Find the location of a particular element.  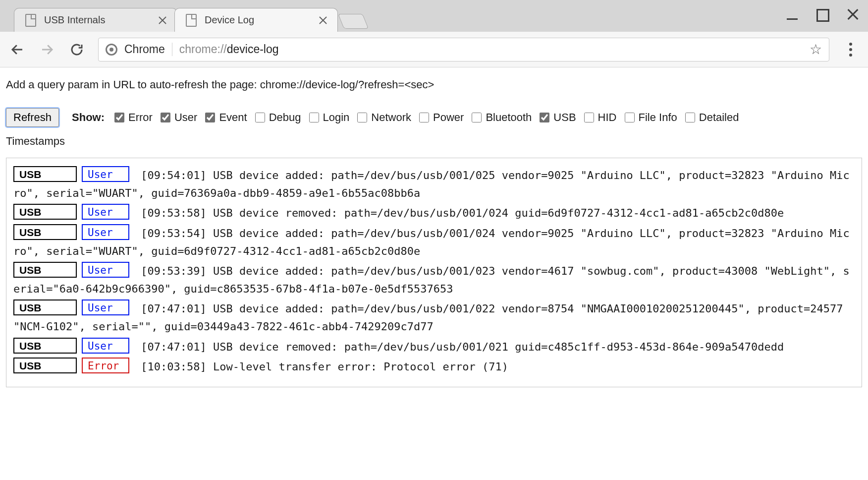

omnibox-url-host: device-log is located at coordinates (253, 49).